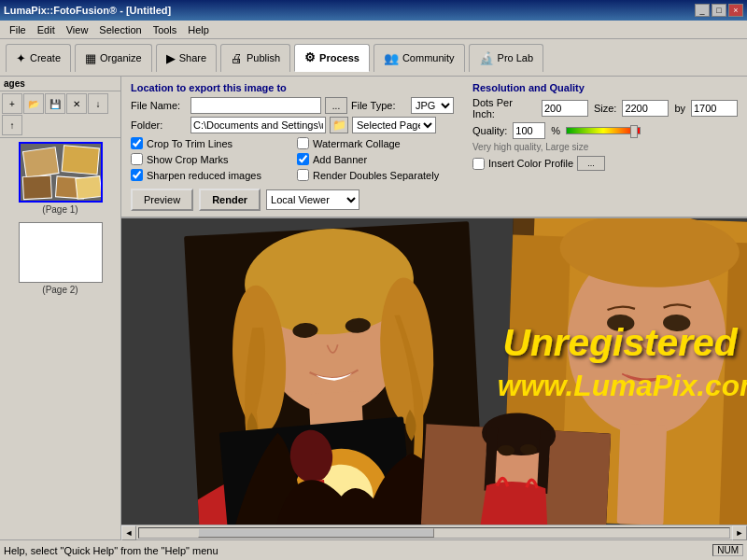 This screenshot has height=560, width=747. I want to click on left-panel: ages + 📂 💾 ✕ ↓ ↑, so click(61, 308).